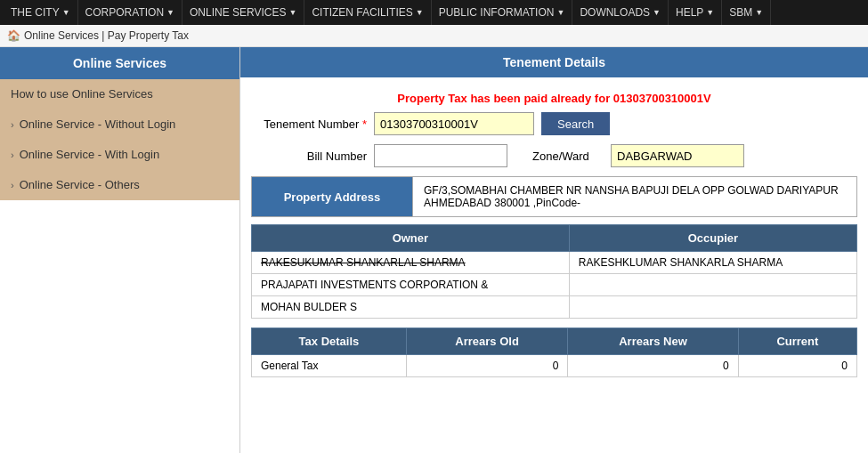  What do you see at coordinates (365, 125) in the screenshot?
I see `required-indicator: *` at bounding box center [365, 125].